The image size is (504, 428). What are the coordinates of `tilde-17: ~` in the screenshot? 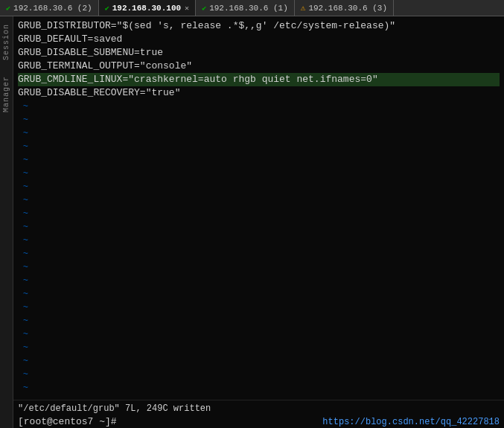 It's located at (23, 240).